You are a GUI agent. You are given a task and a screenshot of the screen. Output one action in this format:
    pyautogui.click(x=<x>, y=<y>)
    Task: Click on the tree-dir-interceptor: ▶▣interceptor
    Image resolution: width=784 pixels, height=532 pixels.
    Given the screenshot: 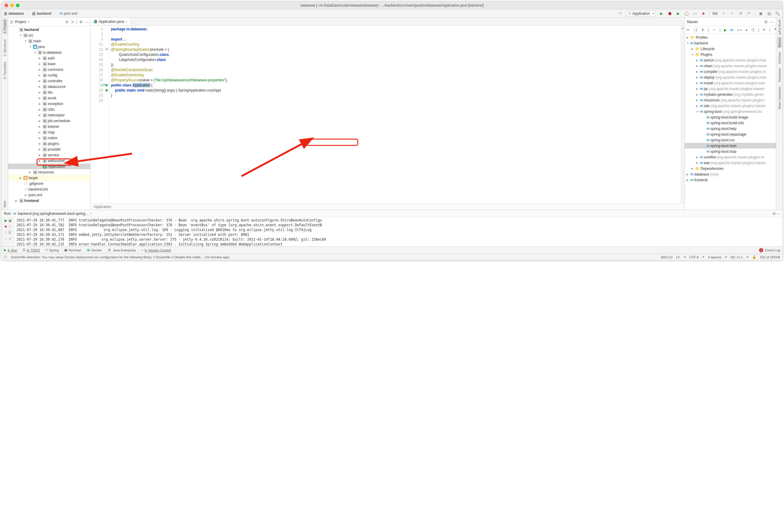 What is the action you would take?
    pyautogui.click(x=49, y=115)
    